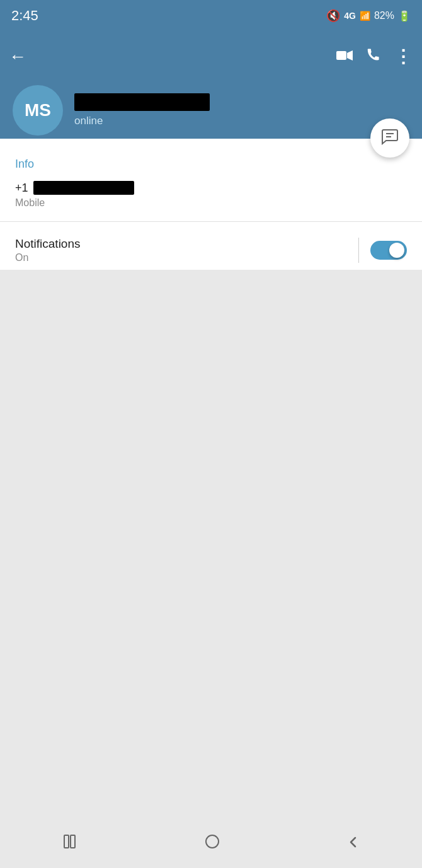  Describe the element at coordinates (374, 57) in the screenshot. I see `phone-call-button` at that location.